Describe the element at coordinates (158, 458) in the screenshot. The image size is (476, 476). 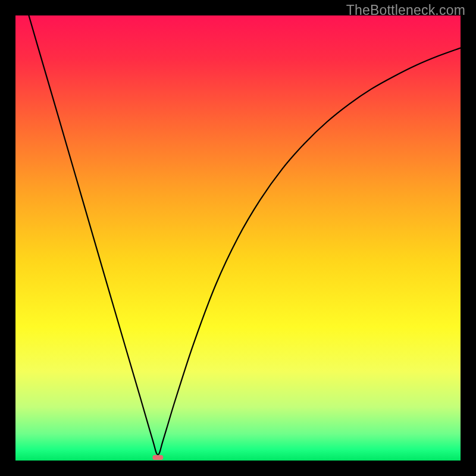
I see `min-marker` at that location.